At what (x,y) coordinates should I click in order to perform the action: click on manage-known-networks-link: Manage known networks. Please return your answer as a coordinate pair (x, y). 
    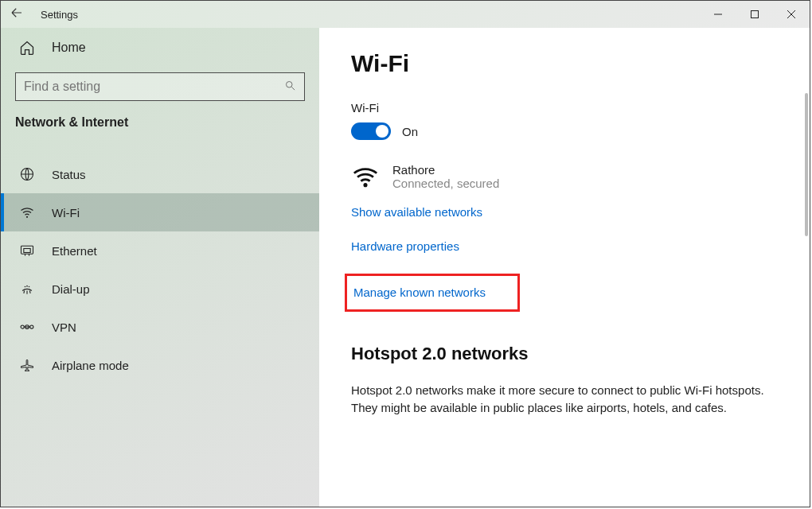
    Looking at the image, I should click on (420, 293).